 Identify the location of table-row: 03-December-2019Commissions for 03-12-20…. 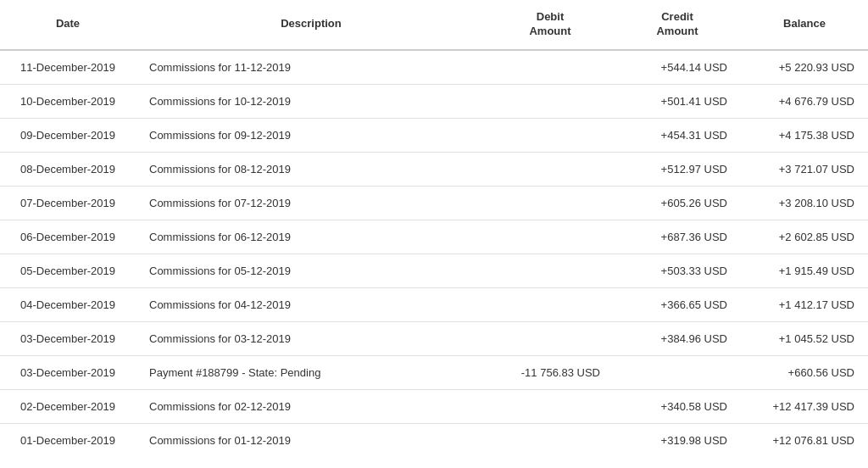
(434, 338).